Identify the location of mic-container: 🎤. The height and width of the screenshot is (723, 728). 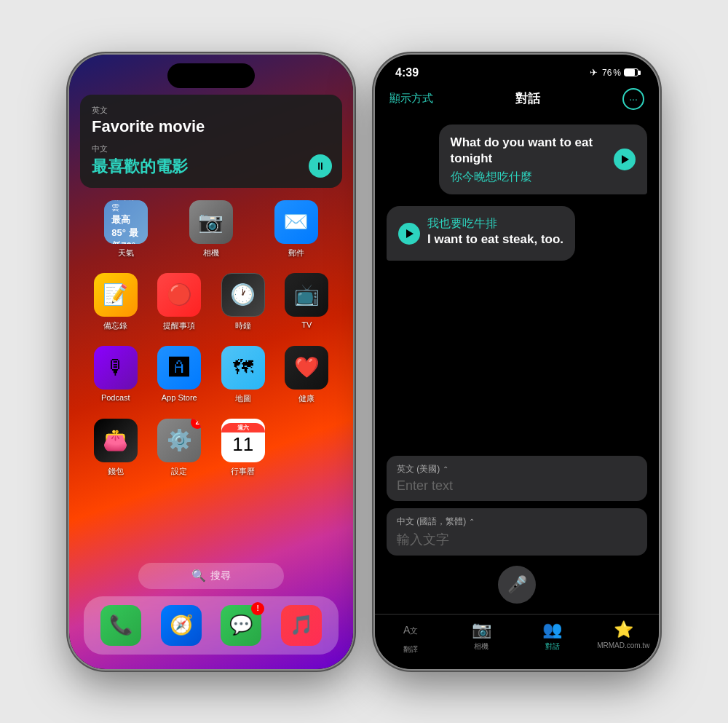
(517, 585).